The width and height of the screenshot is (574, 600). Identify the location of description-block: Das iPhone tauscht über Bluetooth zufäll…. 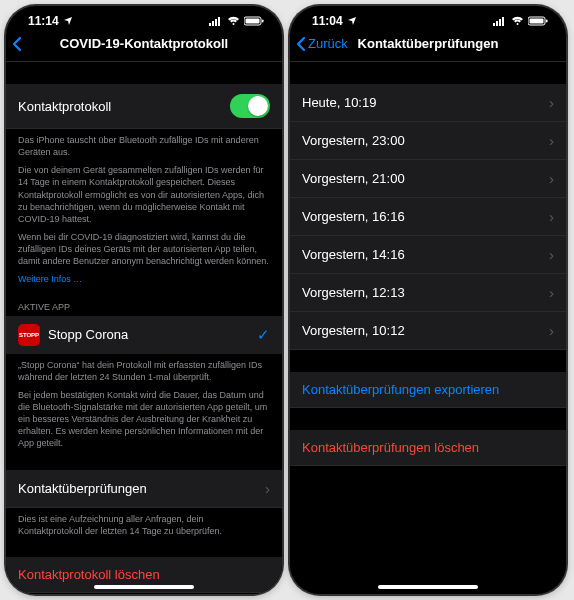
(144, 208).